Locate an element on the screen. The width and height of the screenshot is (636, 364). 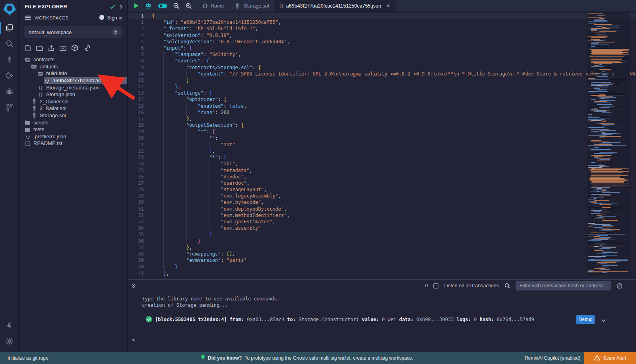
code-line: 12 }, is located at coordinates (382, 87).